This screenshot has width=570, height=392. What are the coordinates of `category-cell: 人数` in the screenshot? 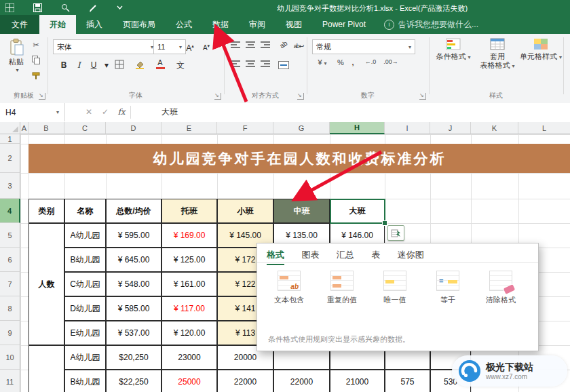 It's located at (46, 284).